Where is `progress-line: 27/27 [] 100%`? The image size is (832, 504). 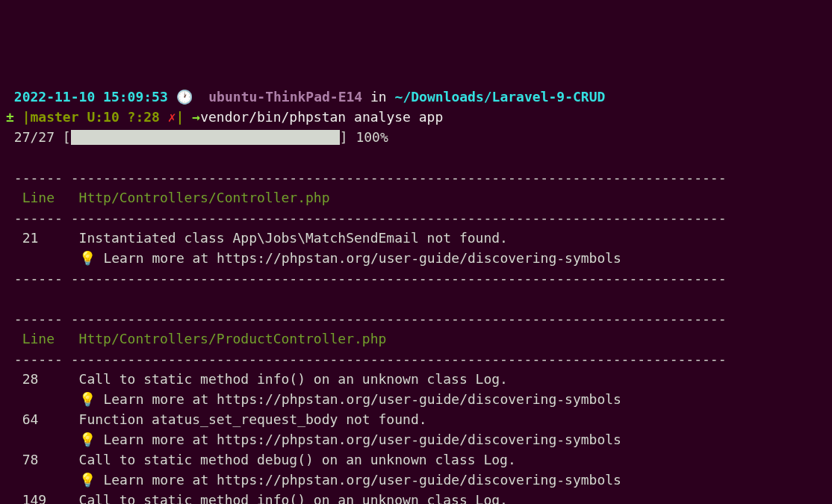 progress-line: 27/27 [] 100% is located at coordinates (197, 137).